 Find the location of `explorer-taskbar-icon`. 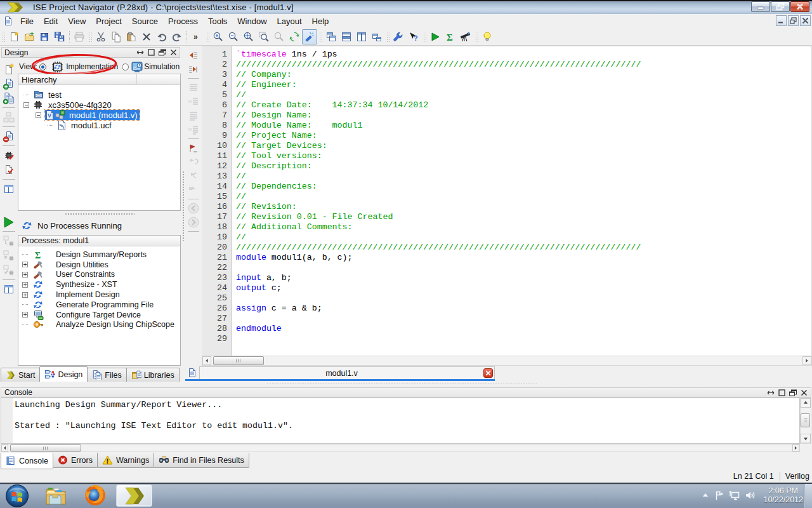

explorer-taskbar-icon is located at coordinates (56, 496).